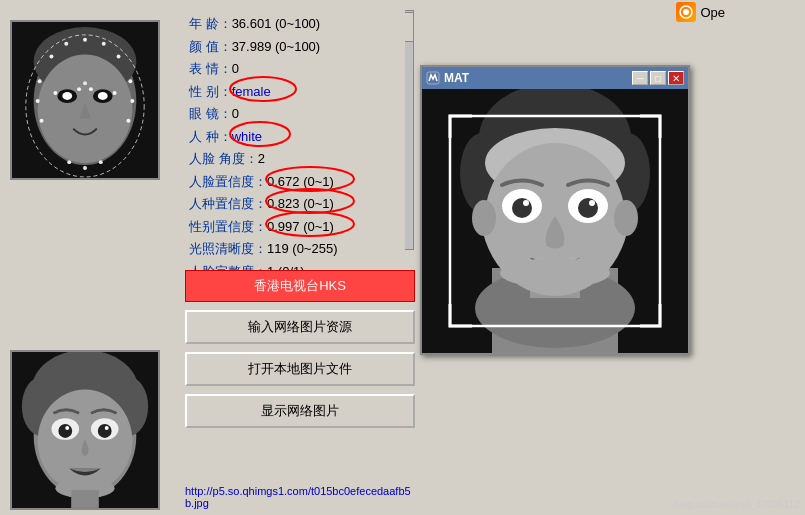 The image size is (805, 515). I want to click on mat-title-text: MAT, so click(456, 78).